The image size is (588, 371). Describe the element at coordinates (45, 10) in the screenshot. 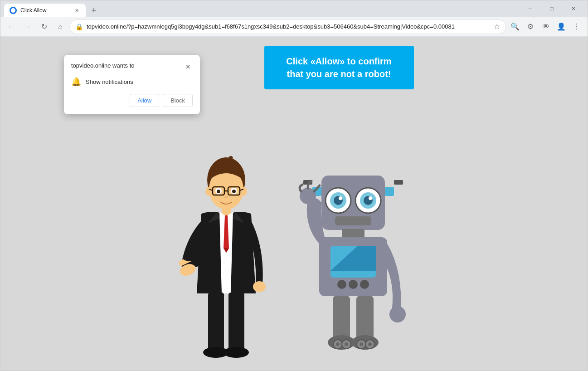

I see `active-tab: Click Allow ✕` at that location.